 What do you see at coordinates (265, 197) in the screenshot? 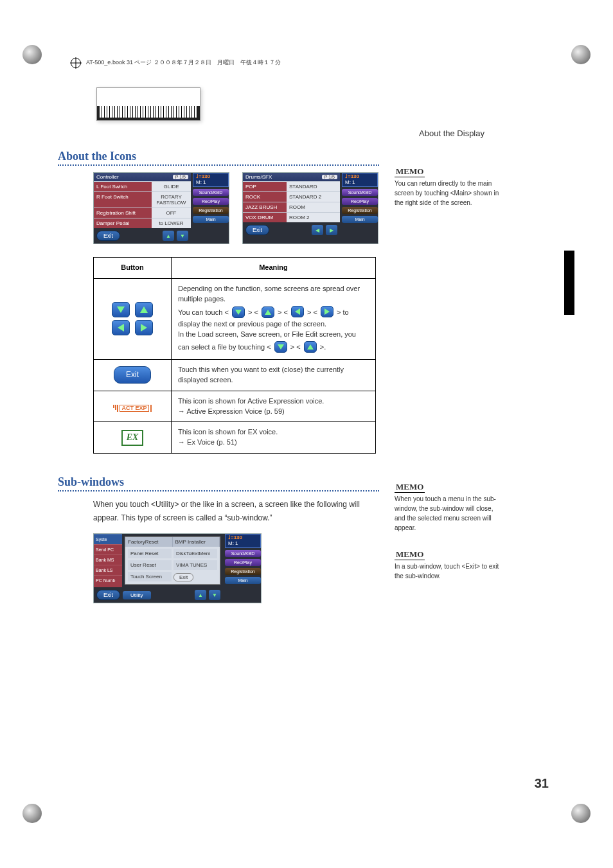
I see `row-label: ROCK` at bounding box center [265, 197].